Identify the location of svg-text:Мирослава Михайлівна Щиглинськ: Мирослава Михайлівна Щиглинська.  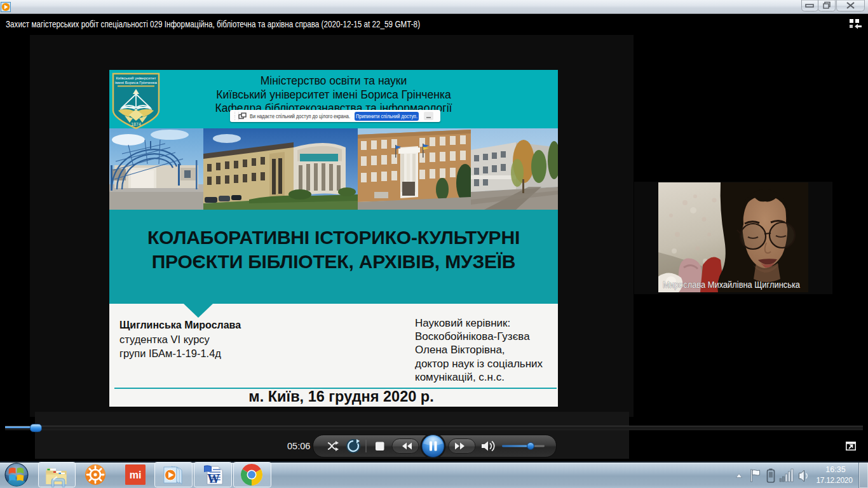
(731, 285).